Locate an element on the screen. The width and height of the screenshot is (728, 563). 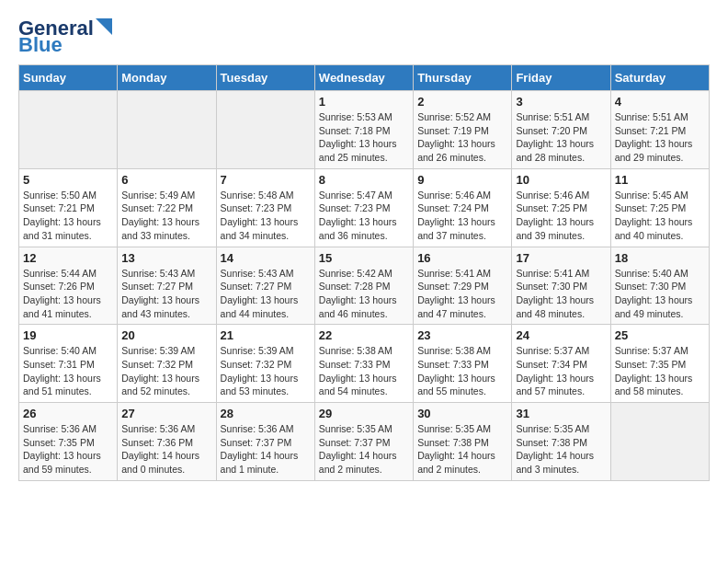
calendar-header-wednesday: Wednesday is located at coordinates (364, 78).